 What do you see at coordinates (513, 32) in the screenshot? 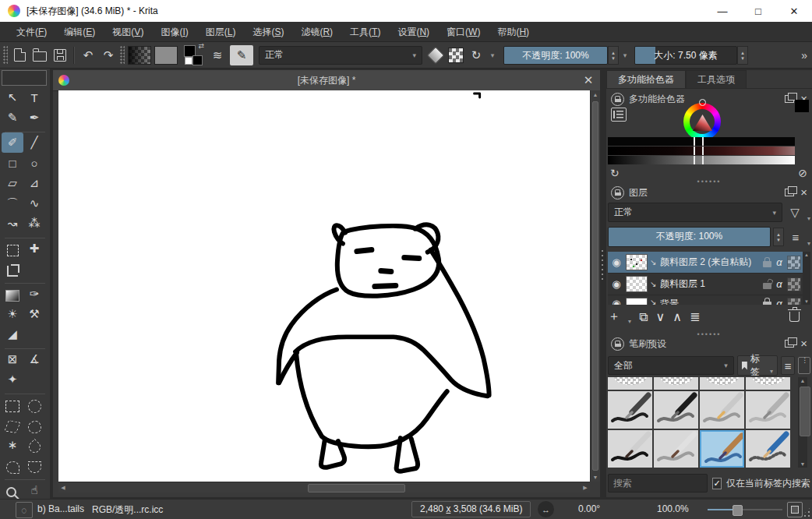
I see `menu-item-help: 帮助(H)` at bounding box center [513, 32].